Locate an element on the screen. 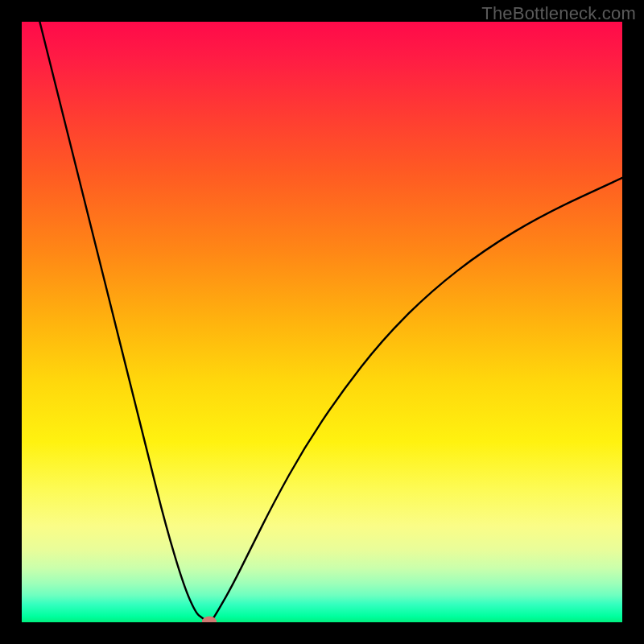 The height and width of the screenshot is (644, 644). watermark-text: TheBottleneck.com is located at coordinates (559, 14).